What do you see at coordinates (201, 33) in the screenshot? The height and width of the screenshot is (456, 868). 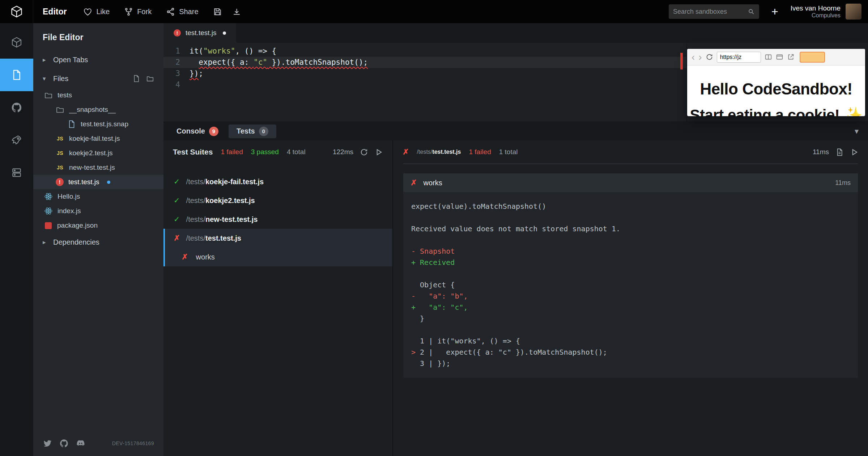 I see `tab-label: test.test.js` at bounding box center [201, 33].